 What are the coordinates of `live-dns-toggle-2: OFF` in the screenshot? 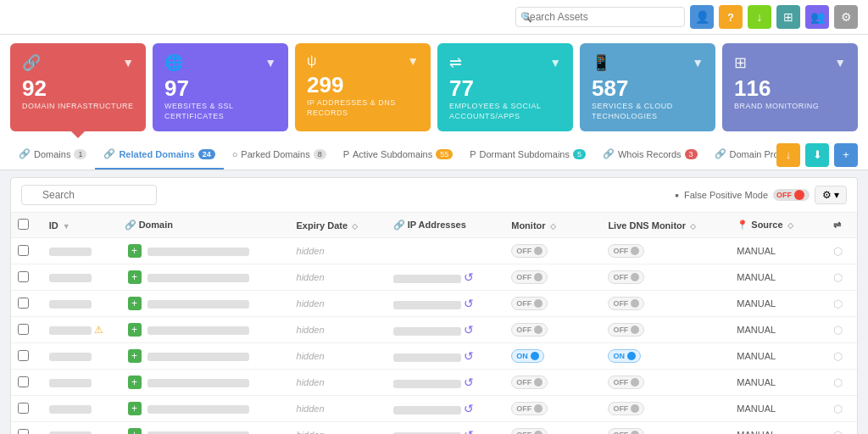 It's located at (626, 303).